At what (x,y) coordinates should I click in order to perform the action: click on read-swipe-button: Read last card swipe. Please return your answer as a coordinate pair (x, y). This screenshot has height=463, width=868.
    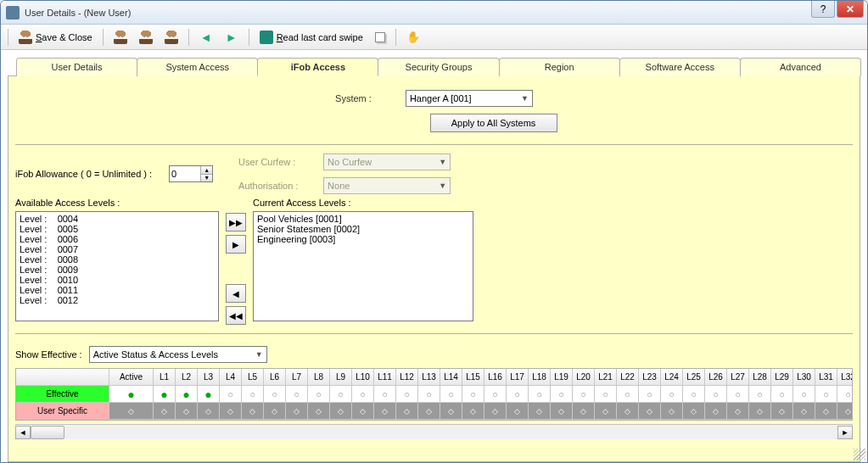
    Looking at the image, I should click on (311, 37).